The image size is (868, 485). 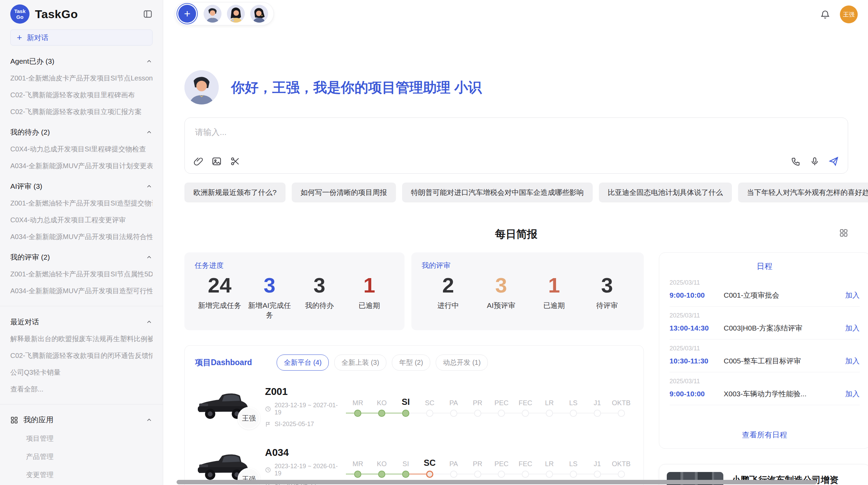 I want to click on new-chat-button: + 新对话, so click(x=82, y=38).